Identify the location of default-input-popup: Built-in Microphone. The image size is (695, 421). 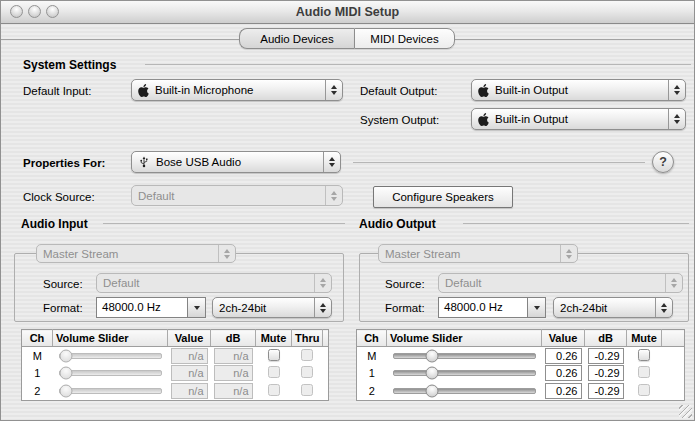
(237, 90).